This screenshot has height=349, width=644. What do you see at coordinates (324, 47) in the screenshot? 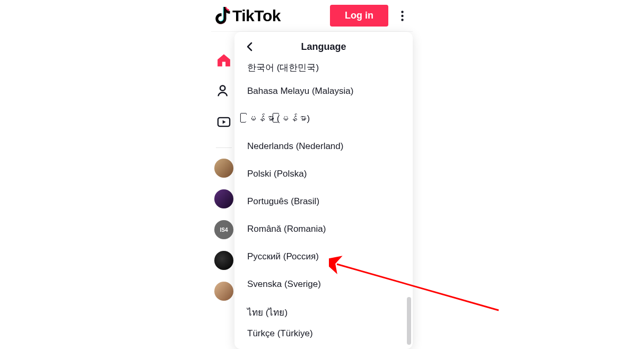
I see `panel-title: Language` at bounding box center [324, 47].